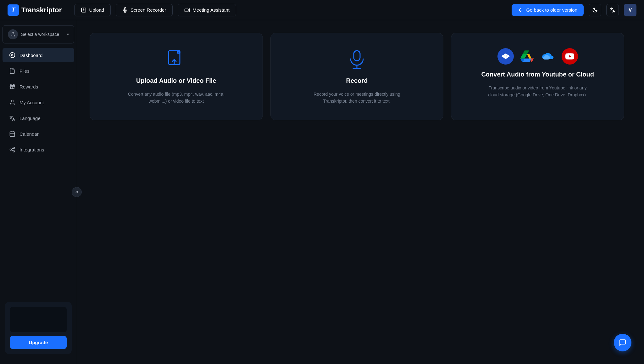  Describe the element at coordinates (12, 55) in the screenshot. I see `dashboard-icon` at that location.